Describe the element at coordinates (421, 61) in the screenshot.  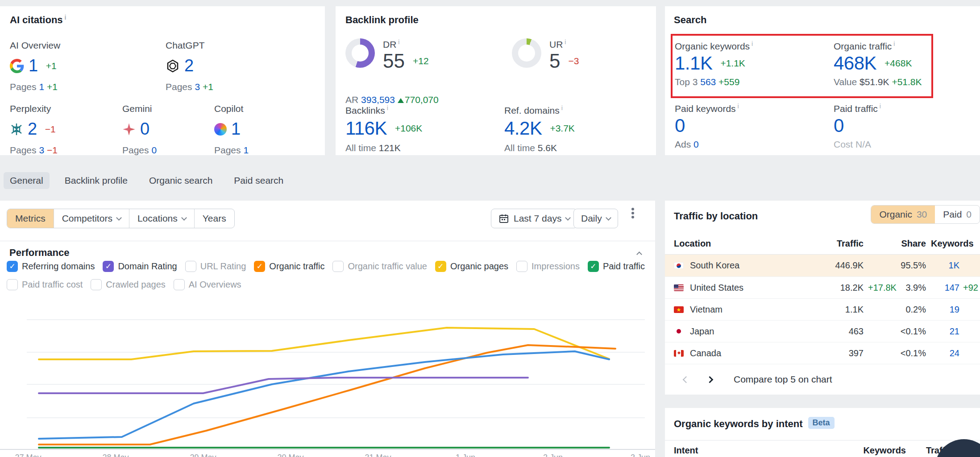
I see `dr-delta: +12` at that location.